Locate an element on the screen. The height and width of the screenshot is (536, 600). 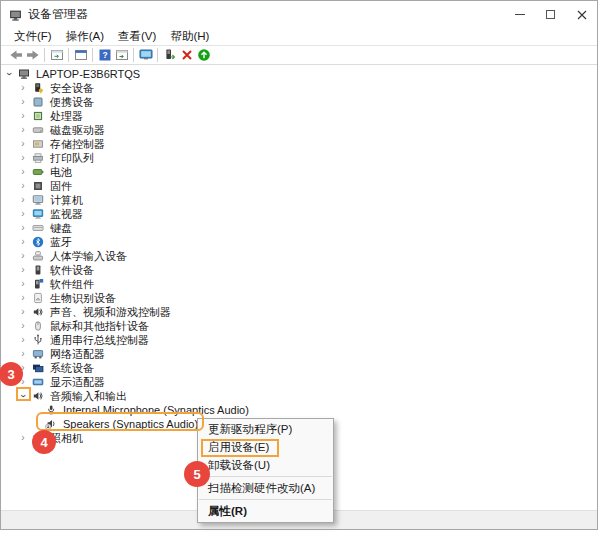
close-icon is located at coordinates (582, 15).